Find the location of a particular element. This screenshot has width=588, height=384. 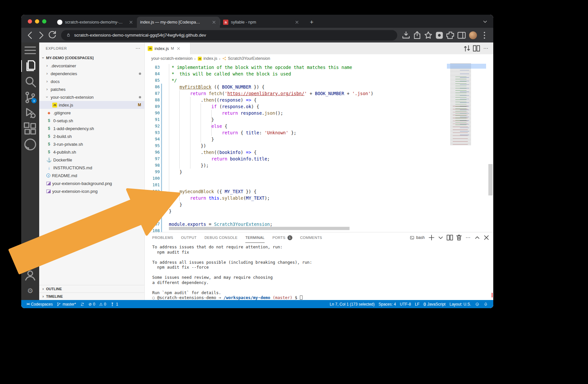

panel-tab-debug-console: DEBUG CONSOLE is located at coordinates (221, 238).